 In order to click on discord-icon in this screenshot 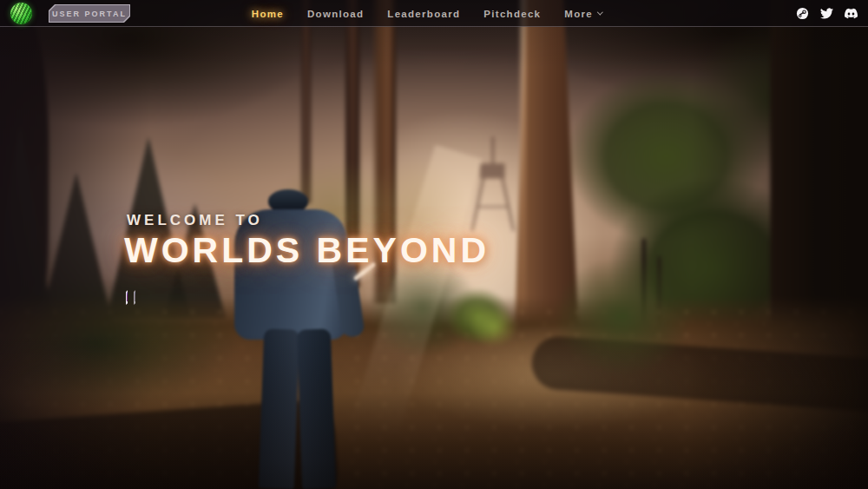, I will do `click(851, 14)`.